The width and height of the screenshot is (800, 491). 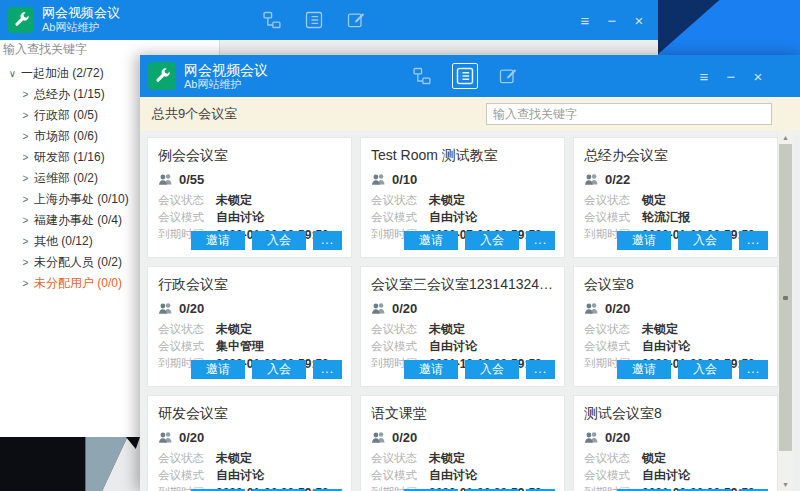 What do you see at coordinates (676, 326) in the screenshot?
I see `room-card: 会议室8 0/20 会议状态 未锁定 会议模式 自由讨论 到期时间` at bounding box center [676, 326].